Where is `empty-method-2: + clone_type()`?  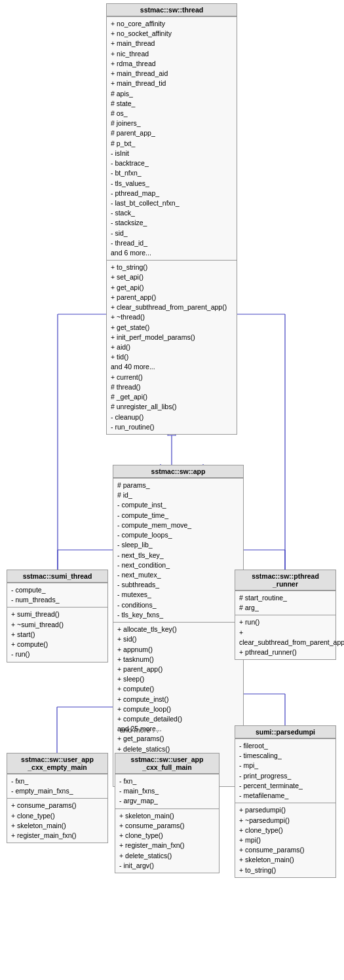 empty-method-2: + clone_type() is located at coordinates (58, 816).